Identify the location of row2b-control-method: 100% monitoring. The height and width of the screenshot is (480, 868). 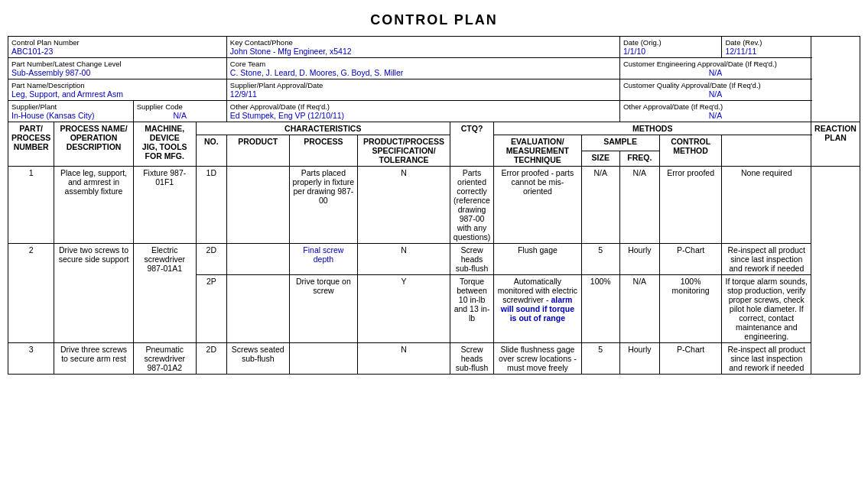
(691, 309).